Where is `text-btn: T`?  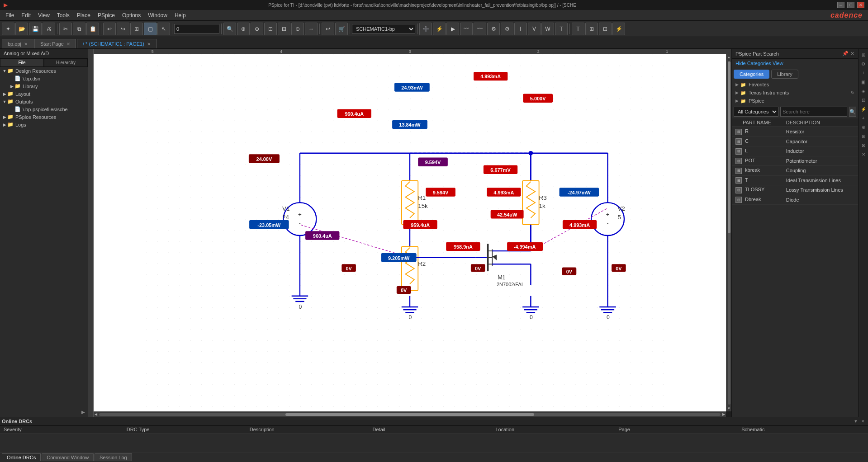 text-btn: T is located at coordinates (578, 29).